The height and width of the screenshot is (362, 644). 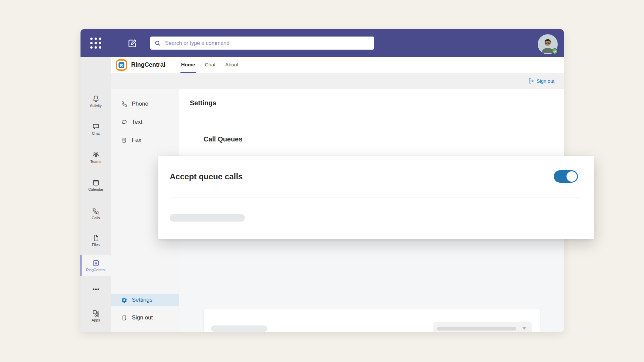 What do you see at coordinates (148, 65) in the screenshot?
I see `app-title: RingCentral` at bounding box center [148, 65].